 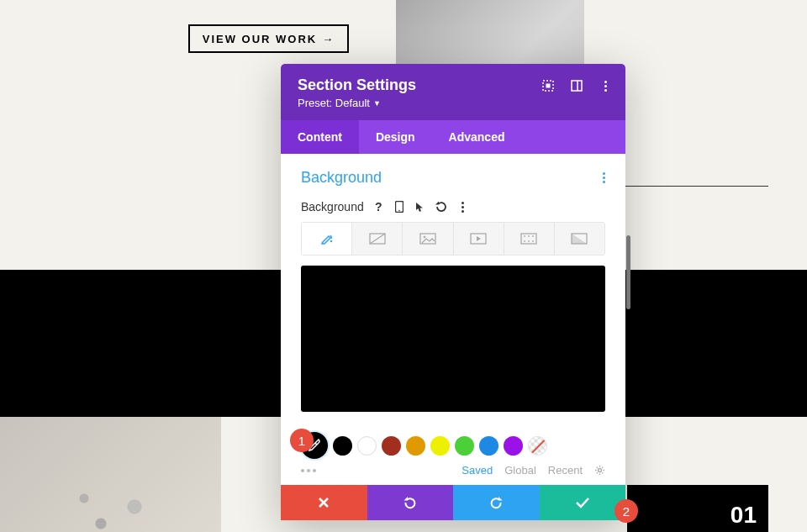 What do you see at coordinates (453, 339) in the screenshot?
I see `color-preview` at bounding box center [453, 339].